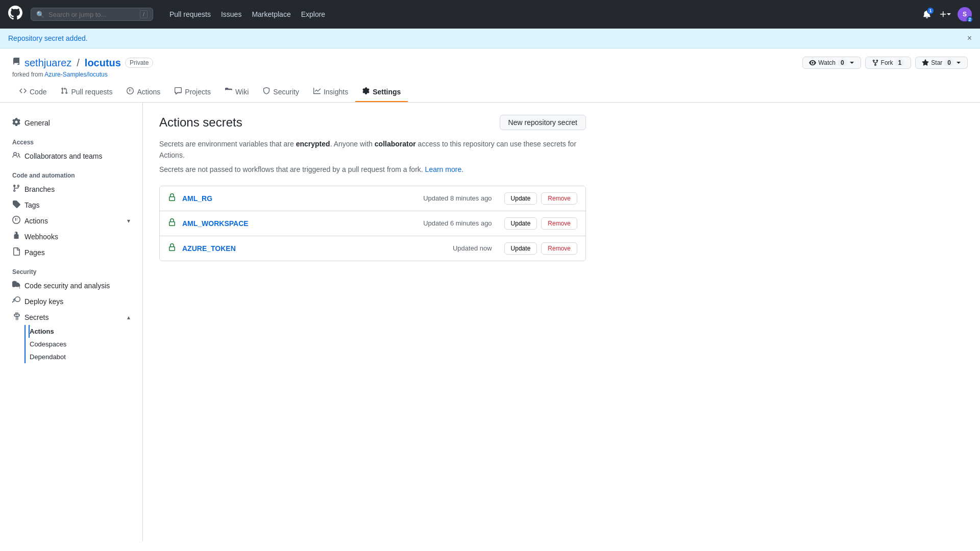  What do you see at coordinates (231, 14) in the screenshot?
I see `topnav-issues: Issues` at bounding box center [231, 14].